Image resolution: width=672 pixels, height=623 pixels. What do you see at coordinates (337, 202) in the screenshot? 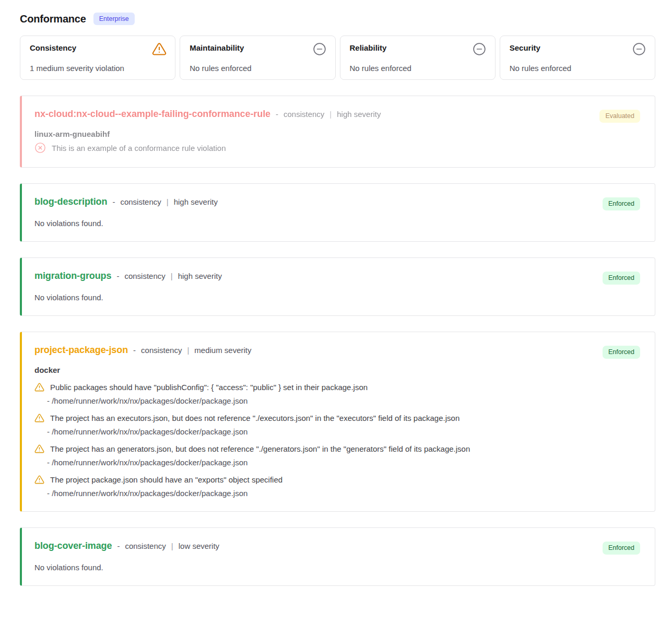
I see `rule-header: blog-description - consistency | high se…` at bounding box center [337, 202].